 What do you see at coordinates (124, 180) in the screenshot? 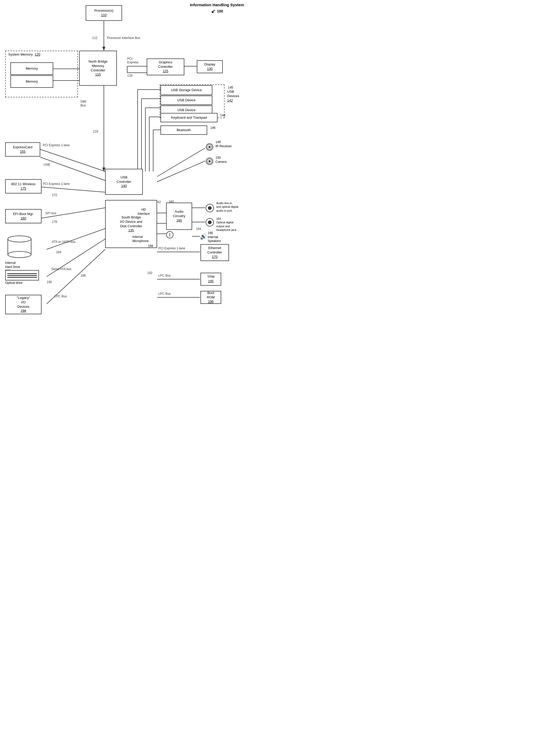
I see `usb-controller-label: USB Controller` at bounding box center [124, 180].